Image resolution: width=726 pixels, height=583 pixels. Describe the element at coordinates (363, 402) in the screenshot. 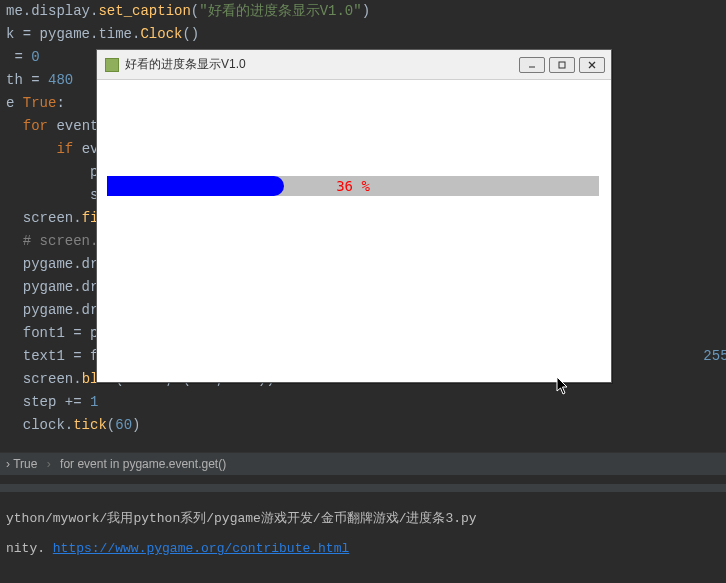

I see `code-line: step += 1` at that location.